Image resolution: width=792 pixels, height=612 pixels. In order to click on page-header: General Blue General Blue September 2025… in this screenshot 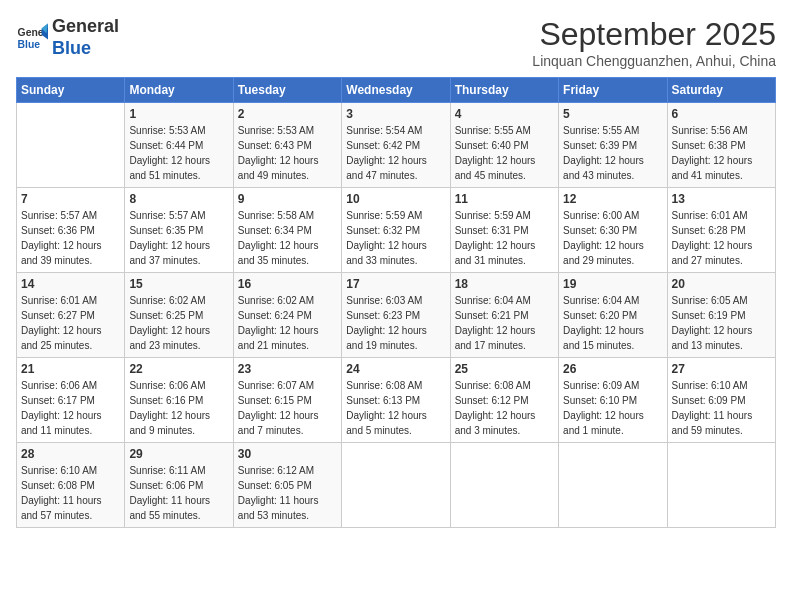, I will do `click(396, 42)`.